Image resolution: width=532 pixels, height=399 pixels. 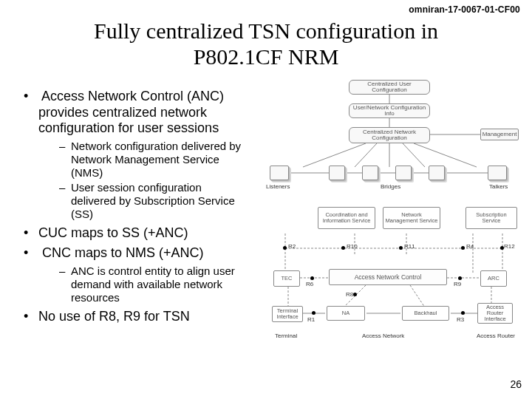 What do you see at coordinates (463, 313) in the screenshot?
I see `fig2-r3-dot` at bounding box center [463, 313].